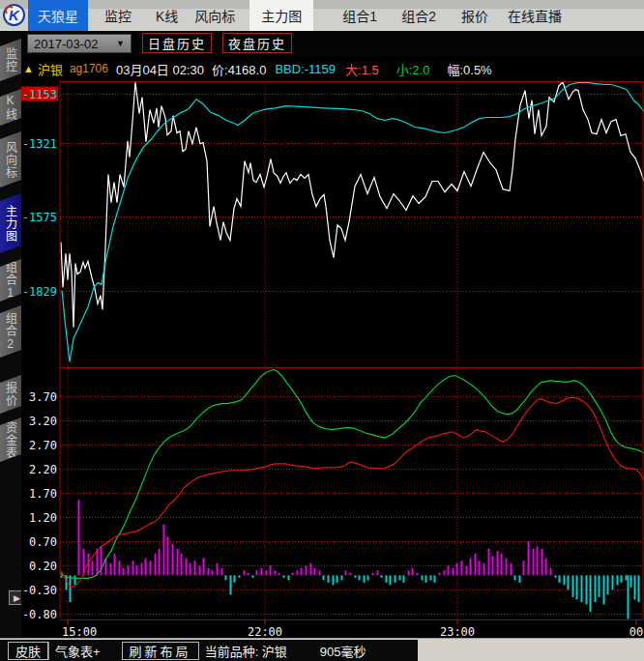 This screenshot has width=644, height=661. What do you see at coordinates (11, 331) in the screenshot?
I see `sidebar-item-combo2: 组合2` at bounding box center [11, 331].